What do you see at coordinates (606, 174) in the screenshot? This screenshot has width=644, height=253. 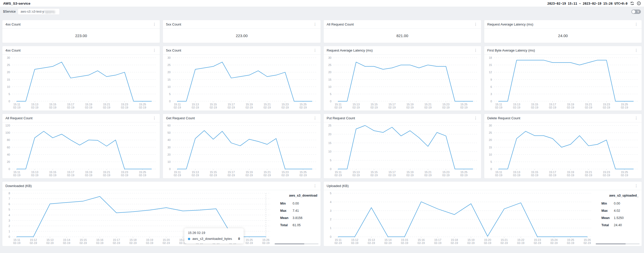 I see `svg-text: 15:2302-19` at bounding box center [606, 174].